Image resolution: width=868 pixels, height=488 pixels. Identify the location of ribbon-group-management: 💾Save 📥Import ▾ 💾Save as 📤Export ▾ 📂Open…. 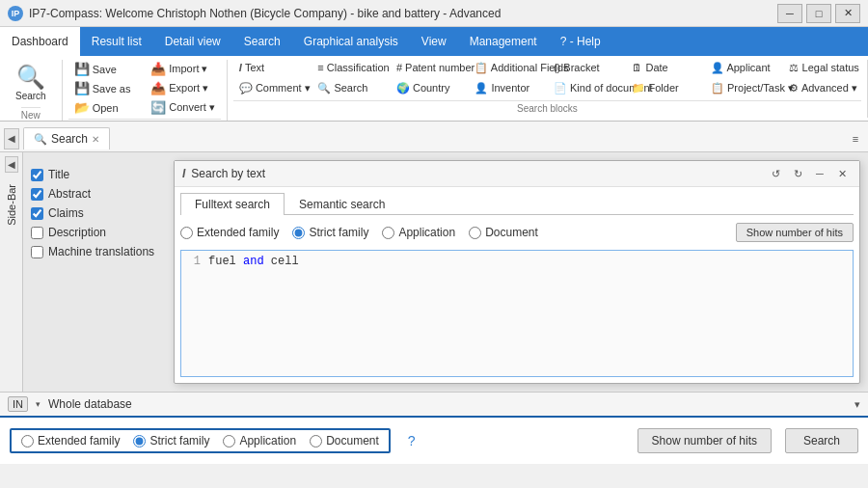
(145, 91).